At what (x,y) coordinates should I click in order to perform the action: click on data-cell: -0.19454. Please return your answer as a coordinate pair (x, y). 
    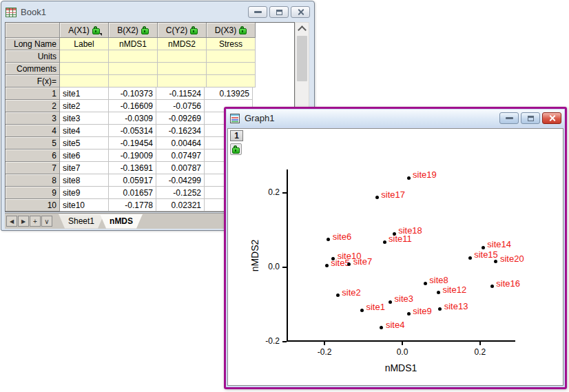
    Looking at the image, I should click on (132, 143).